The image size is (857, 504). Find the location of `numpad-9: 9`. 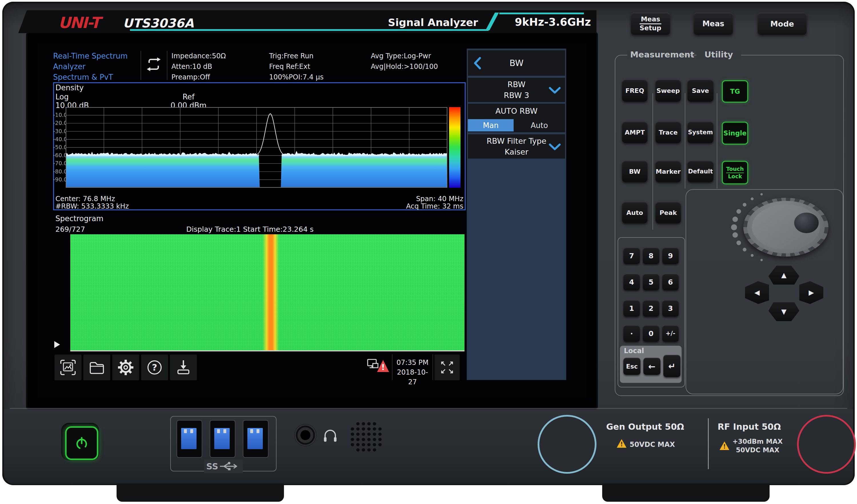

numpad-9: 9 is located at coordinates (671, 256).